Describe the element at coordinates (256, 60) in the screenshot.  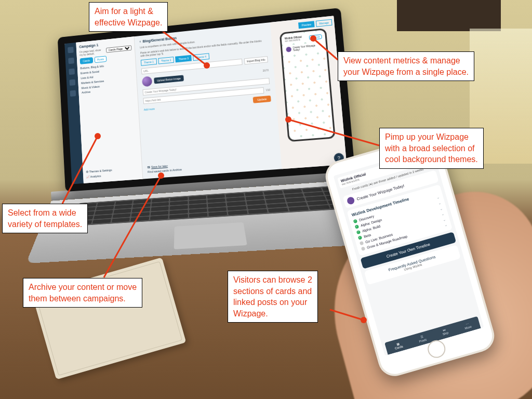
I see `import-button: Import Blog Info` at that location.